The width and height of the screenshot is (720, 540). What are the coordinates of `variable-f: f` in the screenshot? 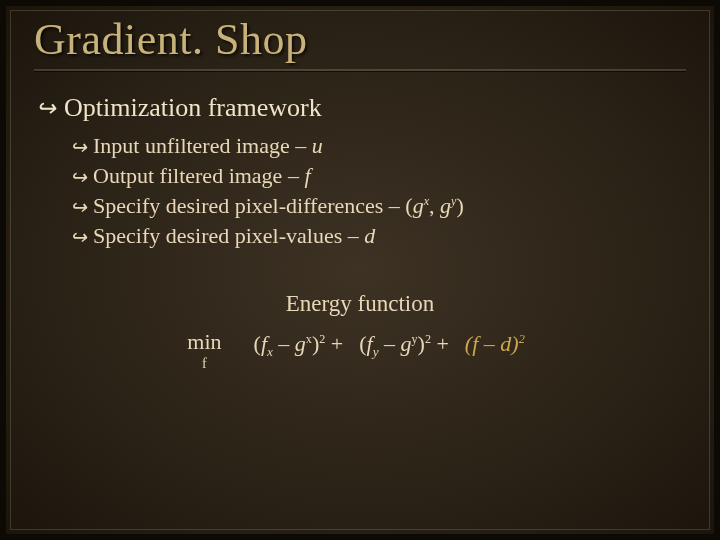 It's located at (307, 176).